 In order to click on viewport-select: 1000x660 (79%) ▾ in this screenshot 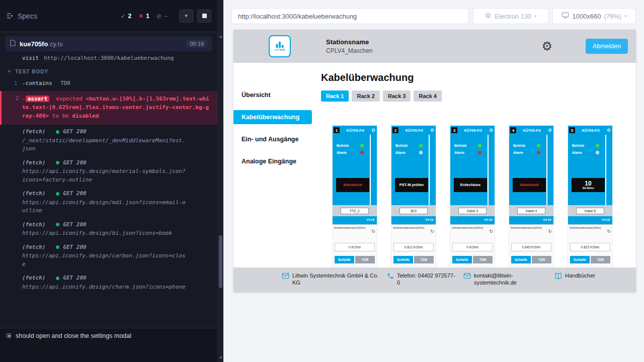, I will do `click(594, 16)`.